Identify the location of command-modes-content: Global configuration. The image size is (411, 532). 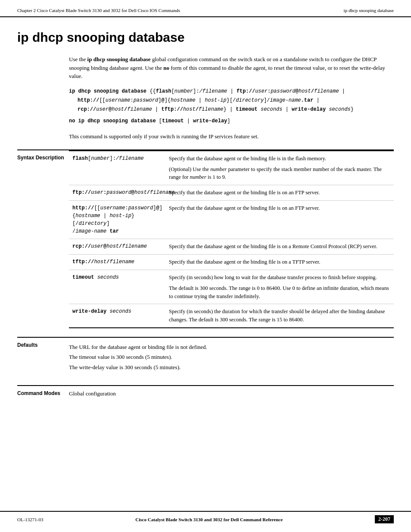
(231, 394).